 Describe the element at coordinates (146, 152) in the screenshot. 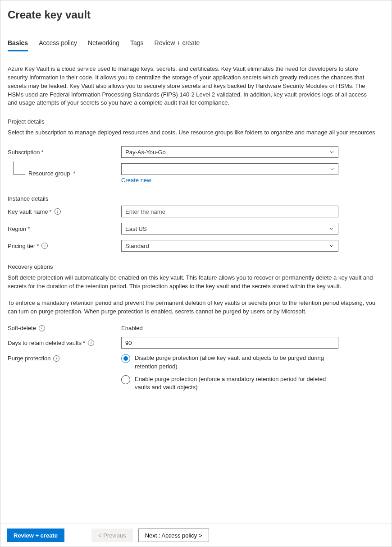

I see `subscription-value: Pay-As-You-Go` at that location.